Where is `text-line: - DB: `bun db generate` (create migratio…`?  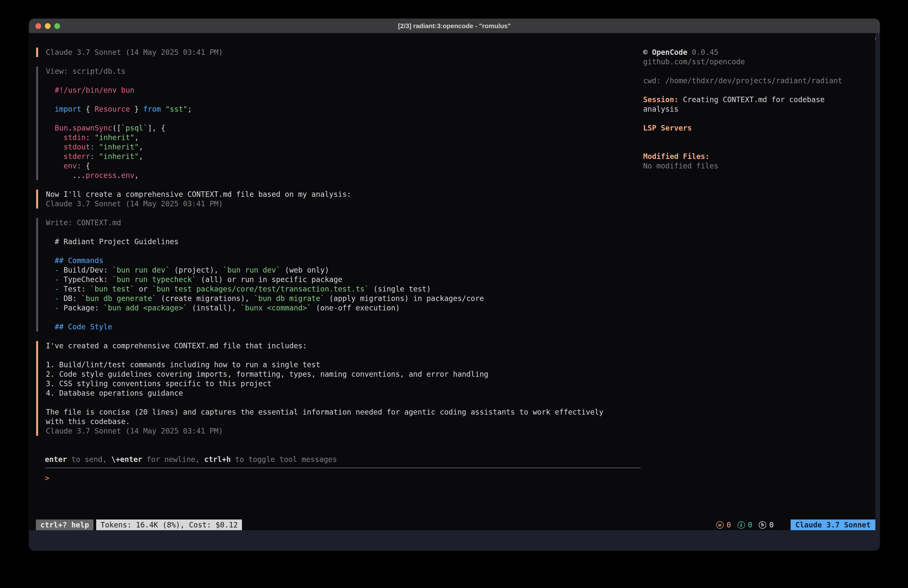
text-line: - DB: `bun db generate` (create migratio… is located at coordinates (345, 298).